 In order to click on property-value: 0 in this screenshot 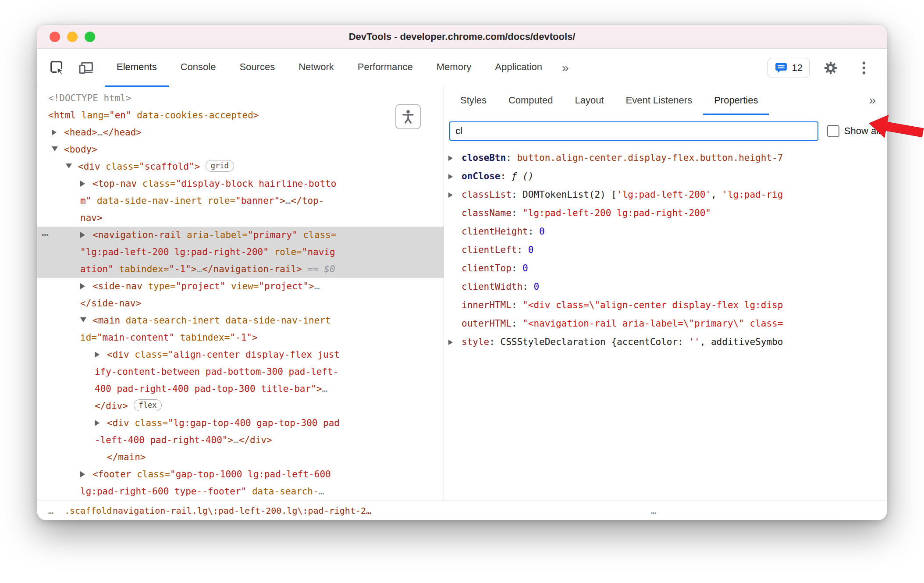, I will do `click(537, 287)`.